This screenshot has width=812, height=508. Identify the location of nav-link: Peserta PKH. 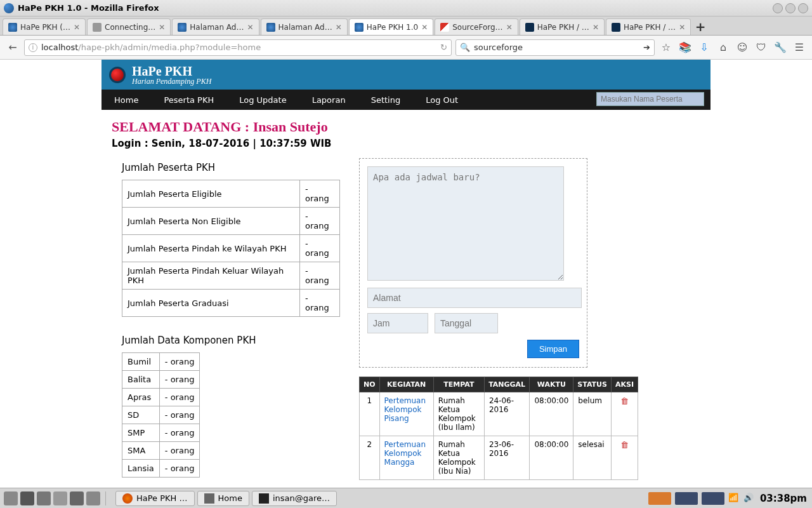
(189, 100).